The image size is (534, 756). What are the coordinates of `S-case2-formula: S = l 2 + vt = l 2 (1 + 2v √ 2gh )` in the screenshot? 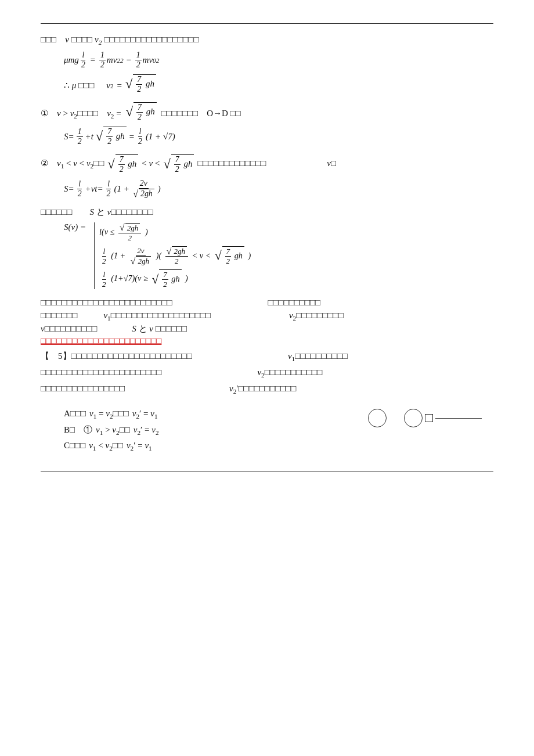 It's located at (279, 189).